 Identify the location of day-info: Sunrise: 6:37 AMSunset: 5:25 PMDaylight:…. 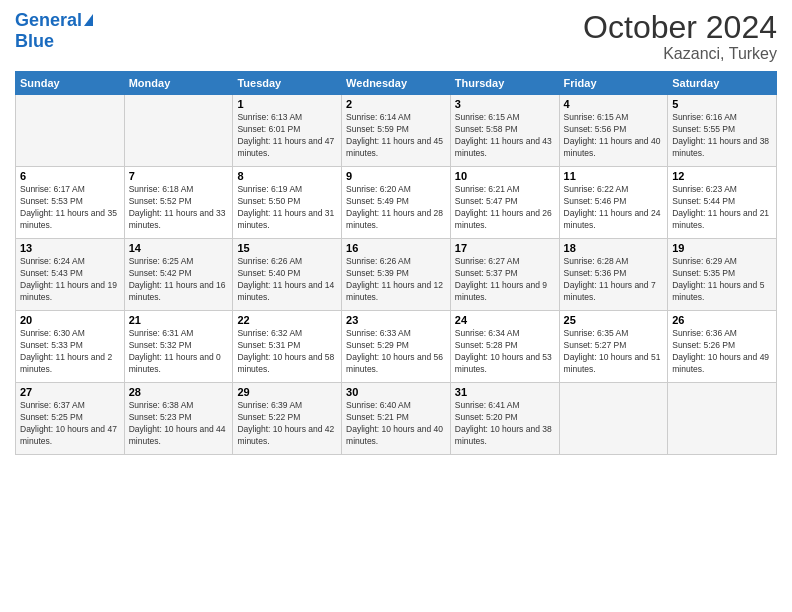
(70, 424).